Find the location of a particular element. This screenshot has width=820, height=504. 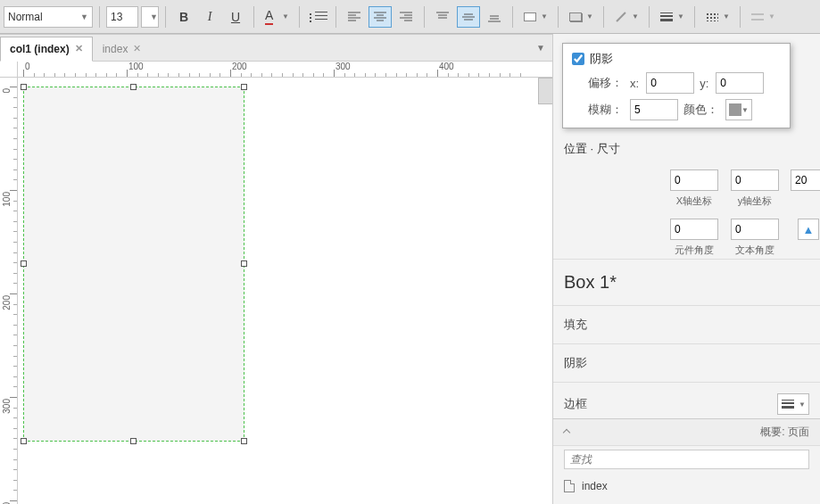

shadow-color-picker: ▼ is located at coordinates (739, 110).